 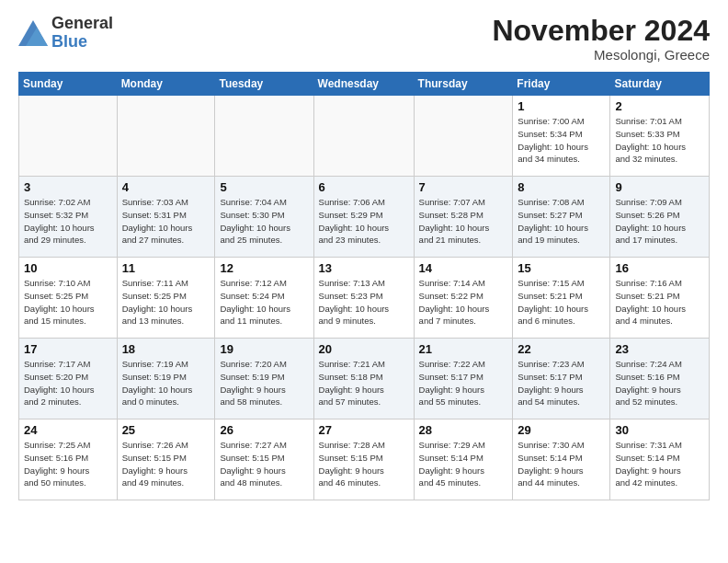 I want to click on calendar-day-7: 7Sunrise: 7:07 AM Sunset: 5:28 PM Daylig…, so click(x=463, y=217).